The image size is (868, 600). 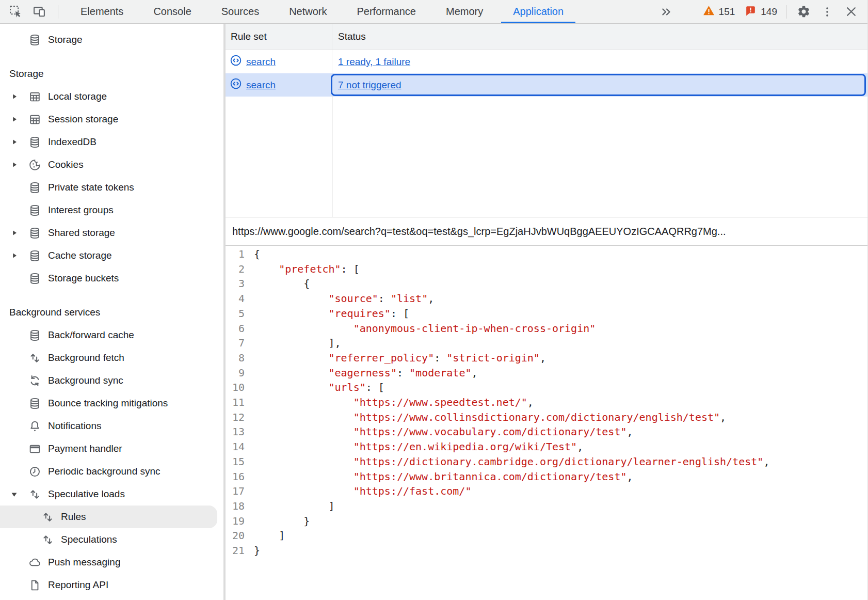 I want to click on settings-gear-icon, so click(x=803, y=12).